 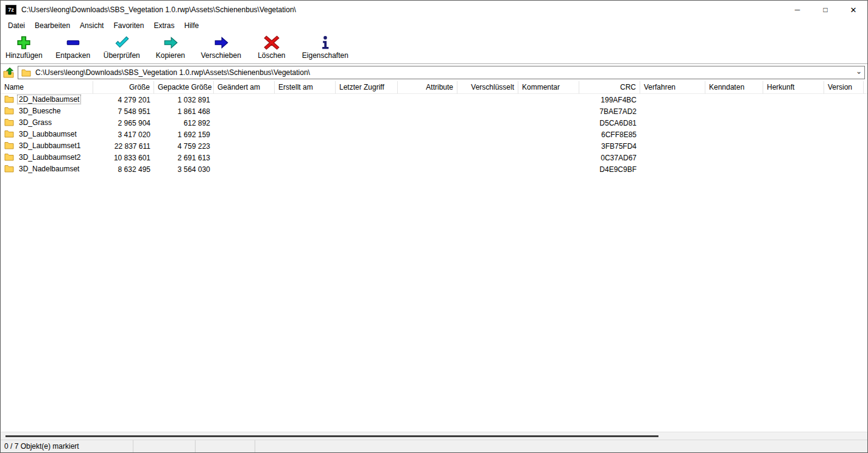 What do you see at coordinates (434, 26) in the screenshot?
I see `menu-bar: Datei Bearbeiten Ansicht Favoriten Extra…` at bounding box center [434, 26].